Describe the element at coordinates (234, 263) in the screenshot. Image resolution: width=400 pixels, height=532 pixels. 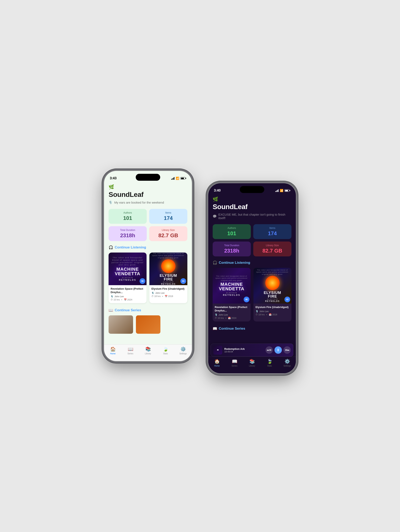
I see `continue-listening-label-dark: Continue Listening` at that location.